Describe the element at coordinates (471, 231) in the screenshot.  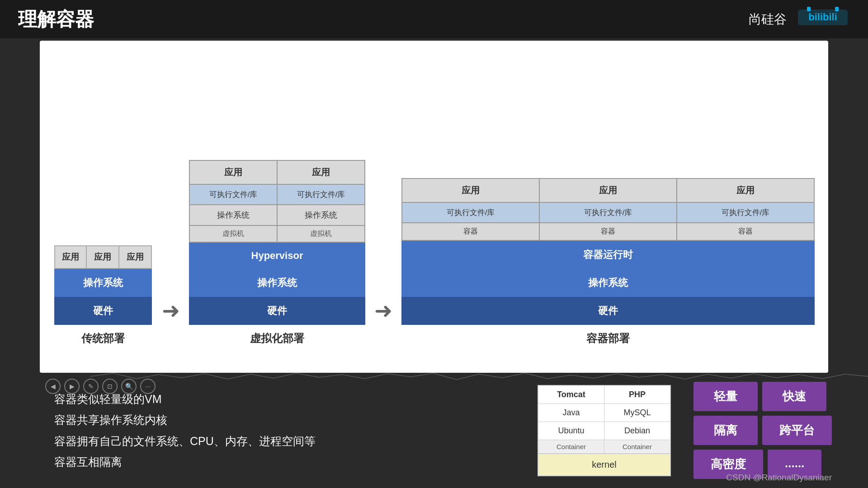
I see `cont1-label: 容器` at that location.